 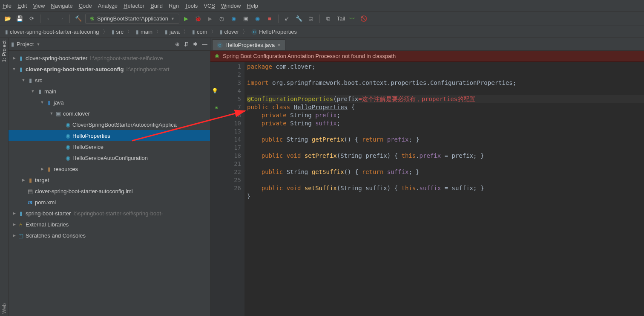 I want to click on tree-node: ▶▮target, so click(x=109, y=180).